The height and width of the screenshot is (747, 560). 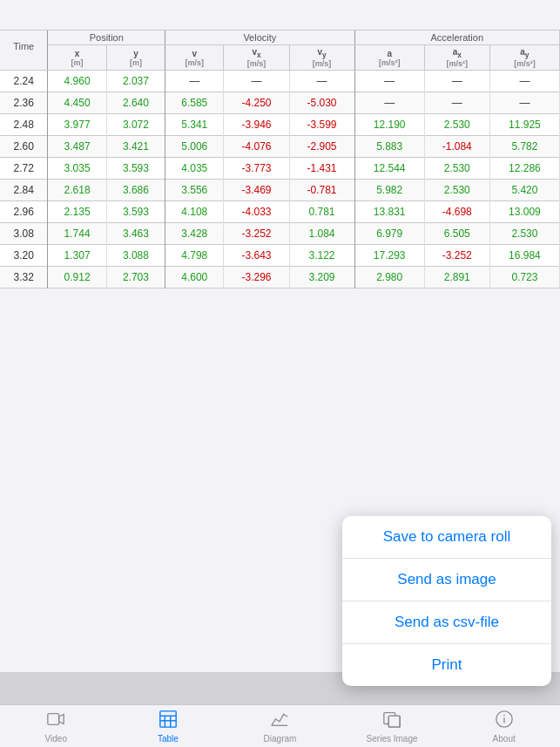 I want to click on table-cell: 2.618, so click(x=77, y=190).